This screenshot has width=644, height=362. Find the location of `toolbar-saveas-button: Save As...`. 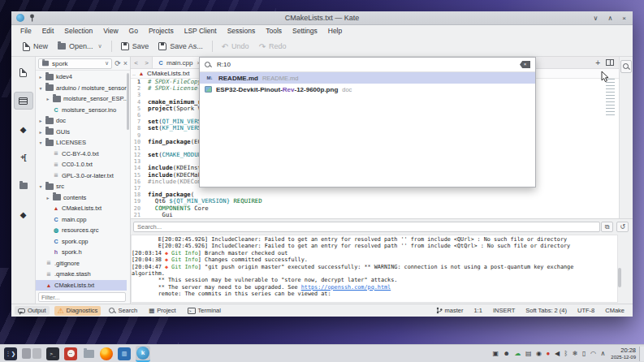

toolbar-saveas-button: Save As... is located at coordinates (180, 46).